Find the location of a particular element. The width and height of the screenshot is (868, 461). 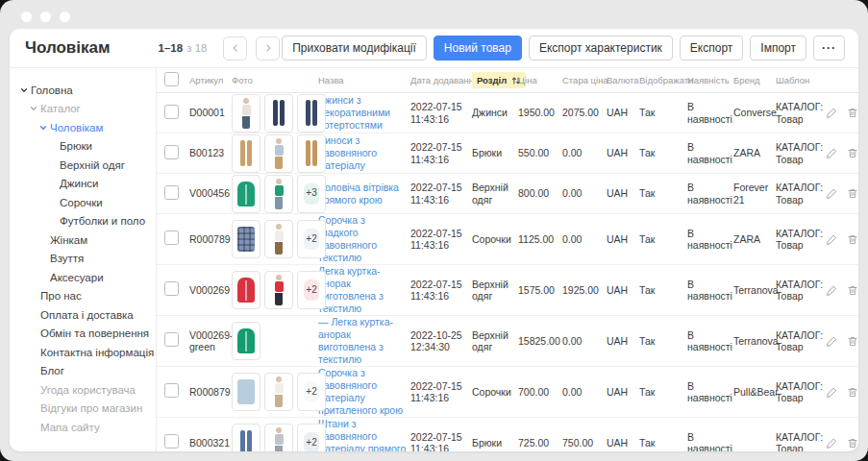

sidebar-item: Угода користувача is located at coordinates (83, 390).